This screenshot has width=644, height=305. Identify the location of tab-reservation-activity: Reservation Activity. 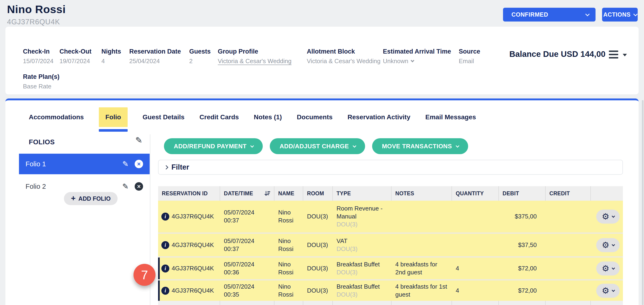
(379, 117).